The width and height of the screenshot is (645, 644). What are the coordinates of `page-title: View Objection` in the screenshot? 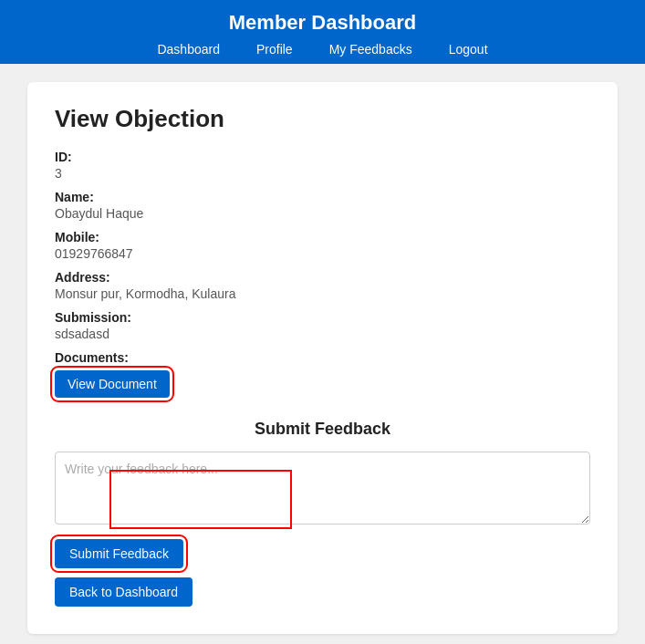 It's located at (323, 119).